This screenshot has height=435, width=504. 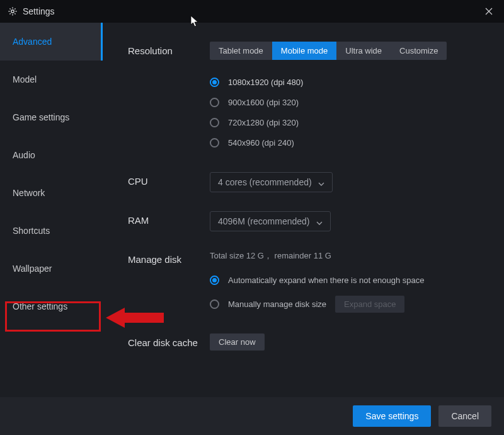 I want to click on sidebar-item-advanced: Advanced, so click(x=52, y=42).